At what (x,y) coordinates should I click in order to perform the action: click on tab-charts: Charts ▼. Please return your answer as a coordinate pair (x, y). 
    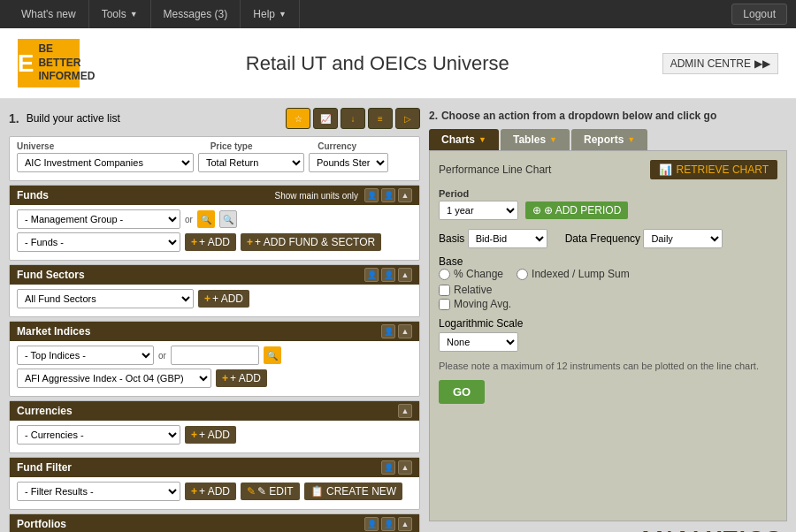
    Looking at the image, I should click on (463, 140).